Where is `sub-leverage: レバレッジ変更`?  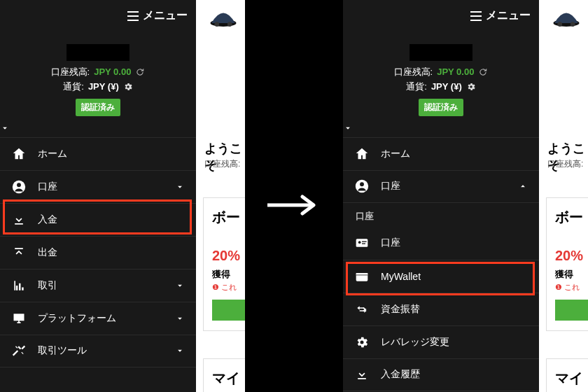 sub-leverage: レバレッジ変更 is located at coordinates (441, 342).